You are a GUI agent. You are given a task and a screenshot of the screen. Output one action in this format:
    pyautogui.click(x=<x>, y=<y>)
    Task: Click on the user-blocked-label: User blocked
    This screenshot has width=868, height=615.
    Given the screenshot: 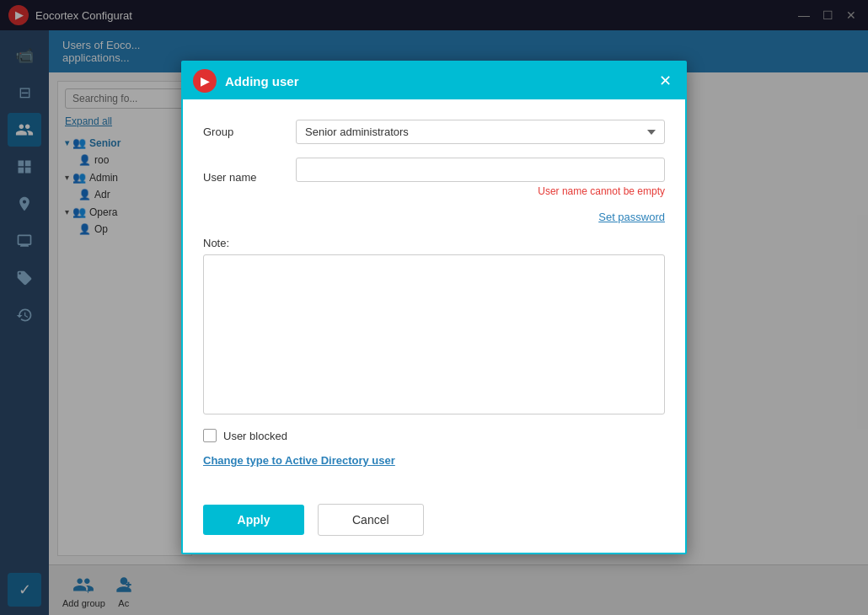 What is the action you would take?
    pyautogui.click(x=255, y=436)
    